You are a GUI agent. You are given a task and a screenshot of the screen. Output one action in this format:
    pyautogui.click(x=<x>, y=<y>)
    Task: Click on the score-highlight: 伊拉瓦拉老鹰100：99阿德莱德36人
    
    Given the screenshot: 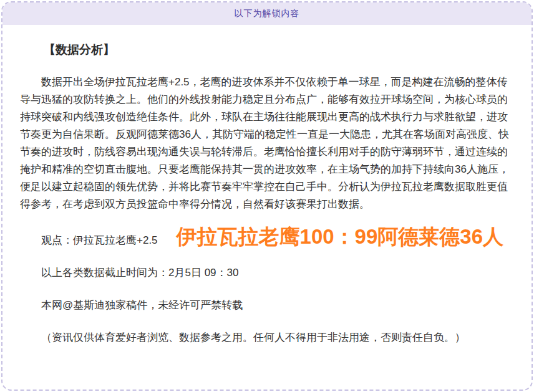 What is the action you would take?
    pyautogui.click(x=340, y=237)
    